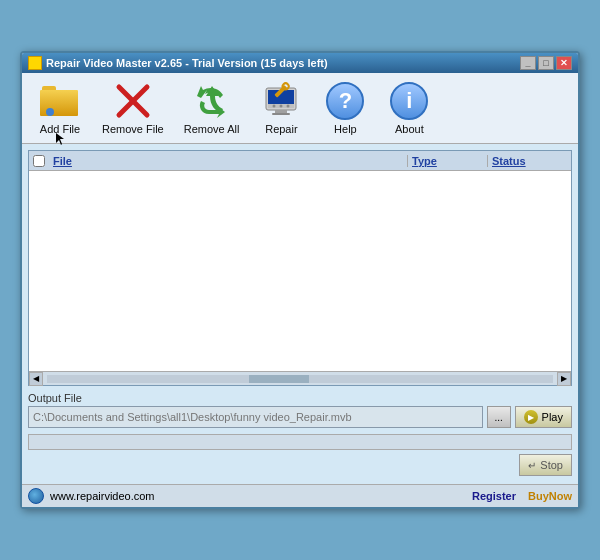 This screenshot has height=560, width=600. I want to click on app-icon, so click(35, 63).